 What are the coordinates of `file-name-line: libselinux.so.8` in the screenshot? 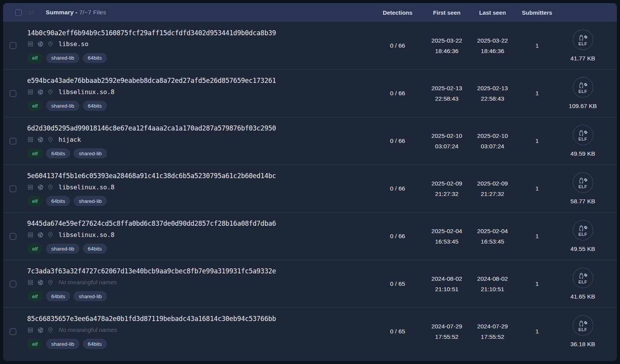 It's located at (197, 235).